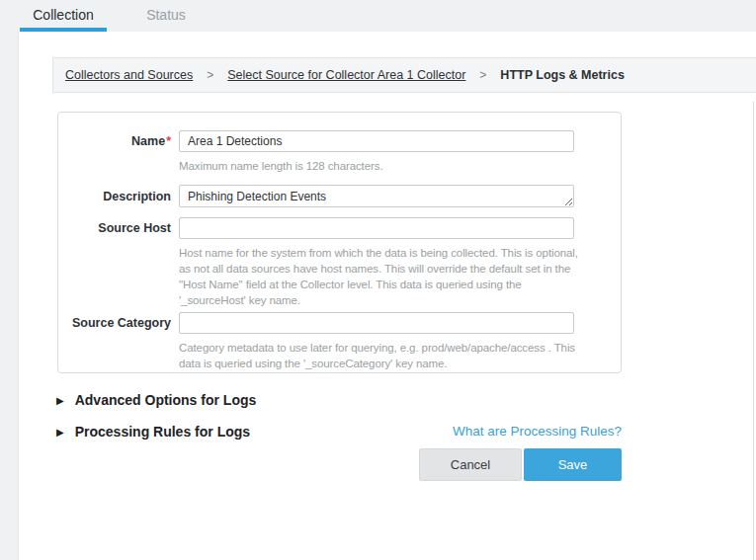  What do you see at coordinates (753, 331) in the screenshot?
I see `panel-divider` at bounding box center [753, 331].